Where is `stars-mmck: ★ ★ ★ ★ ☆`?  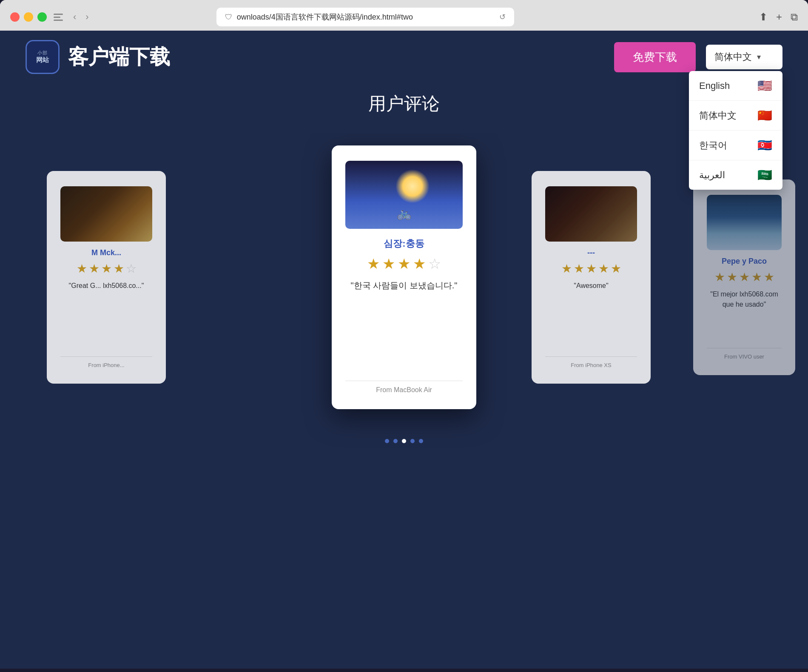 stars-mmck: ★ ★ ★ ★ ☆ is located at coordinates (106, 269).